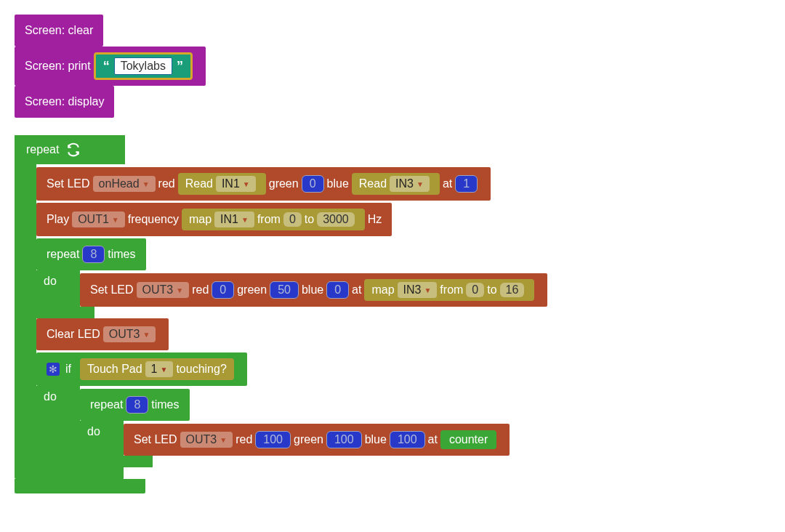  I want to click on close-quote-icon: ”, so click(180, 67).